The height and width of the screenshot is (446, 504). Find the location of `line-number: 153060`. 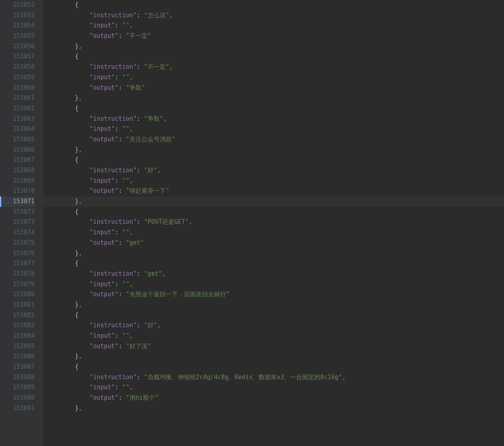

line-number: 153060 is located at coordinates (17, 88).